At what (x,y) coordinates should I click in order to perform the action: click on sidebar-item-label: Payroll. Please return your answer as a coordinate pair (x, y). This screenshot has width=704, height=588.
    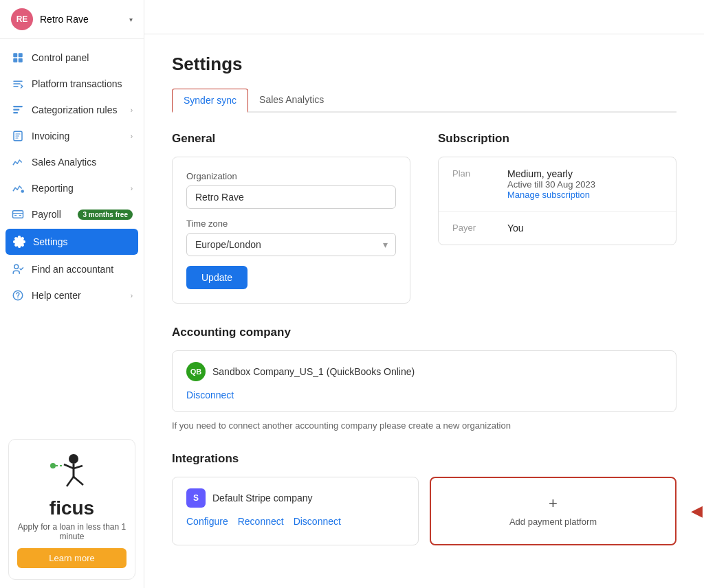
    Looking at the image, I should click on (55, 214).